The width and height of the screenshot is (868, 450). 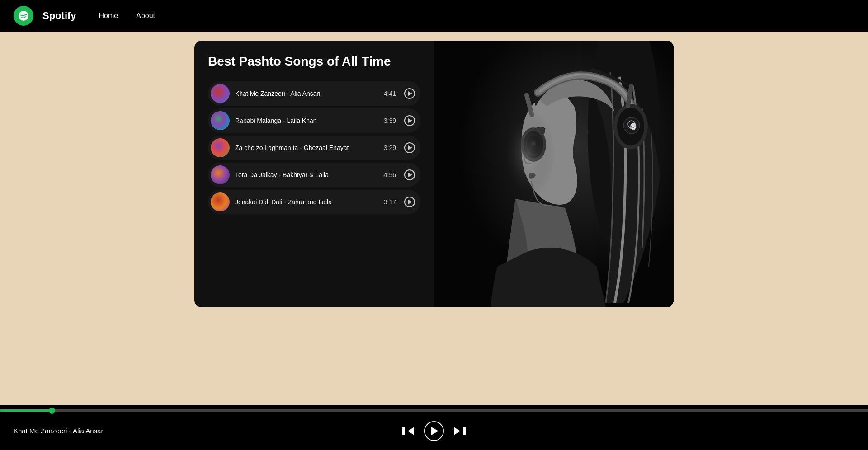 What do you see at coordinates (390, 202) in the screenshot?
I see `track-duration-5: 3:17` at bounding box center [390, 202].